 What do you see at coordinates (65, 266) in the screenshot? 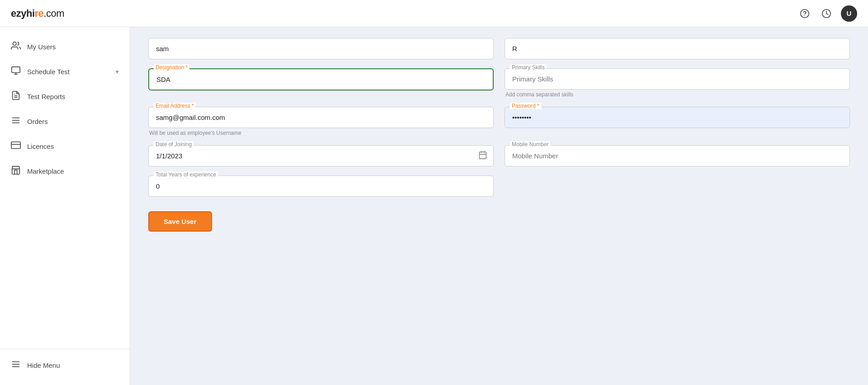
I see `sidebar-spacer` at bounding box center [65, 266].